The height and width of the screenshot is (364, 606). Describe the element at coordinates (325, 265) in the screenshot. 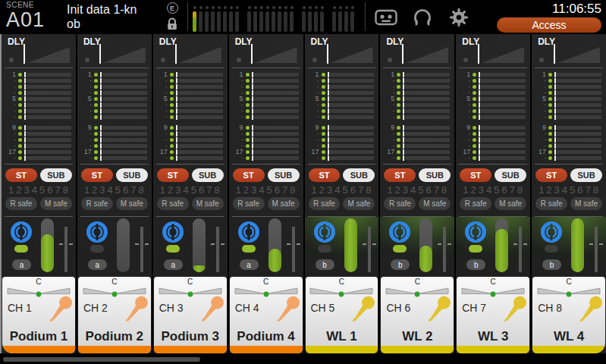

I see `input-source-badge: b` at that location.